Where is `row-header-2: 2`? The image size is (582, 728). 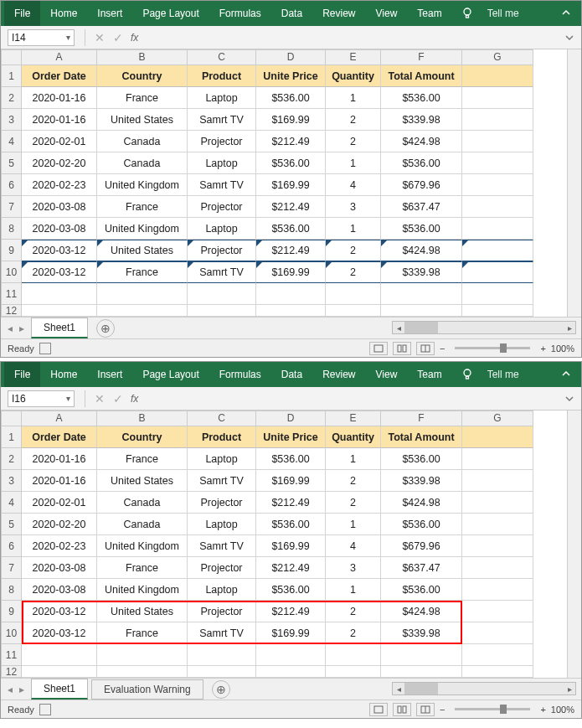 row-header-2: 2 is located at coordinates (12, 98).